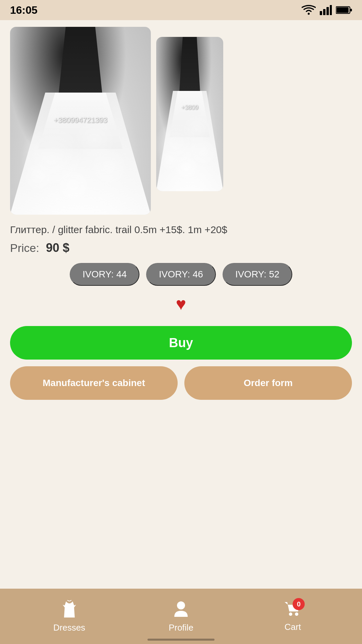  I want to click on manufacturer-cabinet-button: Manufacturer's cabinet, so click(94, 383).